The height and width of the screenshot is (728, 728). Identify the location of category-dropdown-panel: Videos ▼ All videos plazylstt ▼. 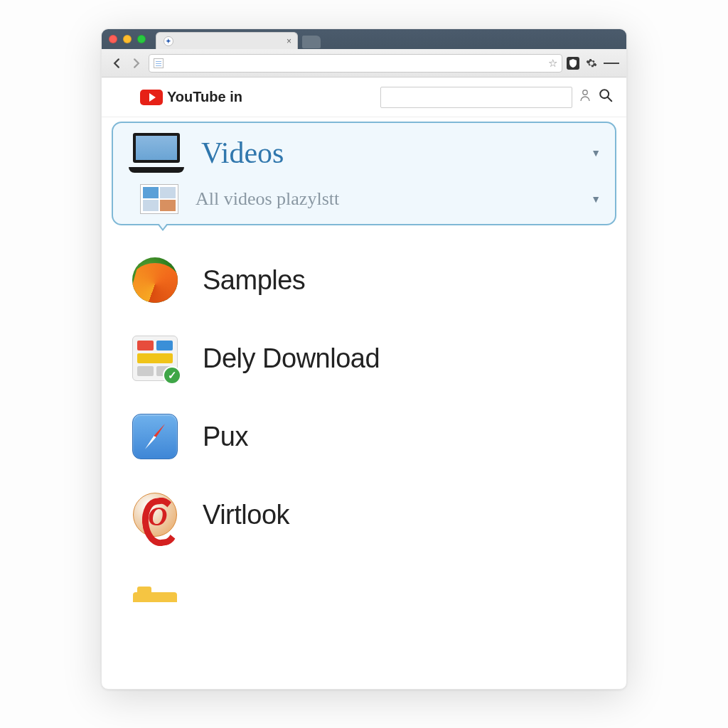
(364, 173).